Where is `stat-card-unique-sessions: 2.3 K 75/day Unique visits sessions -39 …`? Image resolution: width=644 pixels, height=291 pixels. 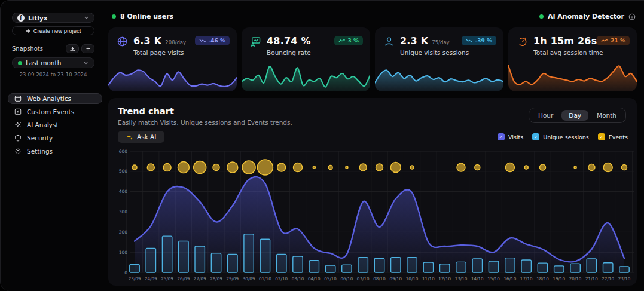 stat-card-unique-sessions: 2.3 K 75/day Unique visits sessions -39 … is located at coordinates (439, 60).